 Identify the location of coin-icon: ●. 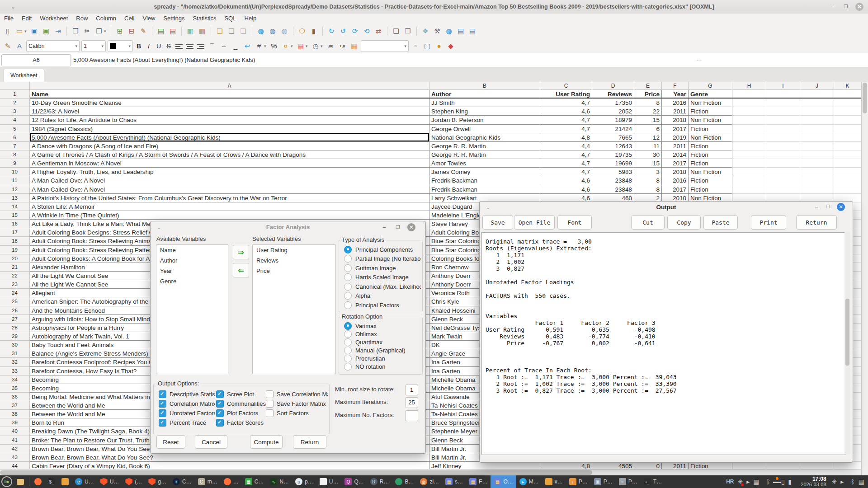
(439, 46).